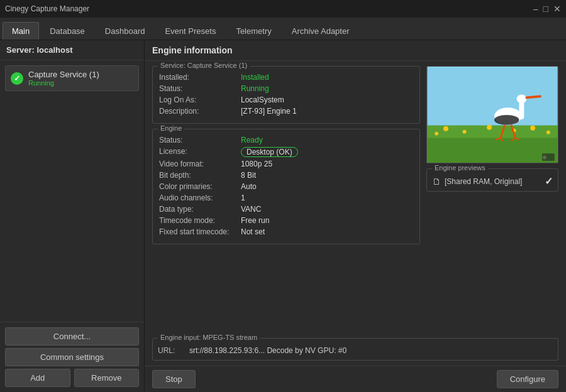 This screenshot has width=566, height=392. Describe the element at coordinates (492, 180) in the screenshot. I see `engine-previews-panel: Engine previews 🗋 [Shared RAM, Original]…` at that location.